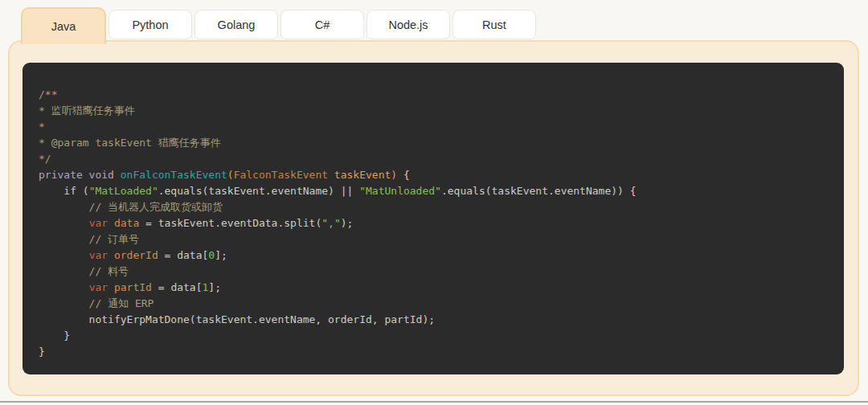  I want to click on code-token: * 监听猎鹰任务事件, so click(87, 111).